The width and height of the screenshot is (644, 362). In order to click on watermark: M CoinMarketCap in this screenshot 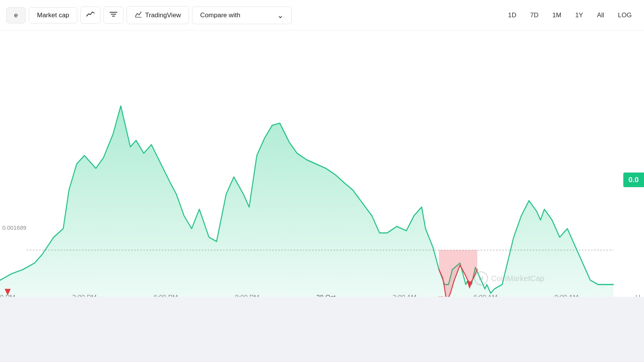, I will do `click(509, 278)`.